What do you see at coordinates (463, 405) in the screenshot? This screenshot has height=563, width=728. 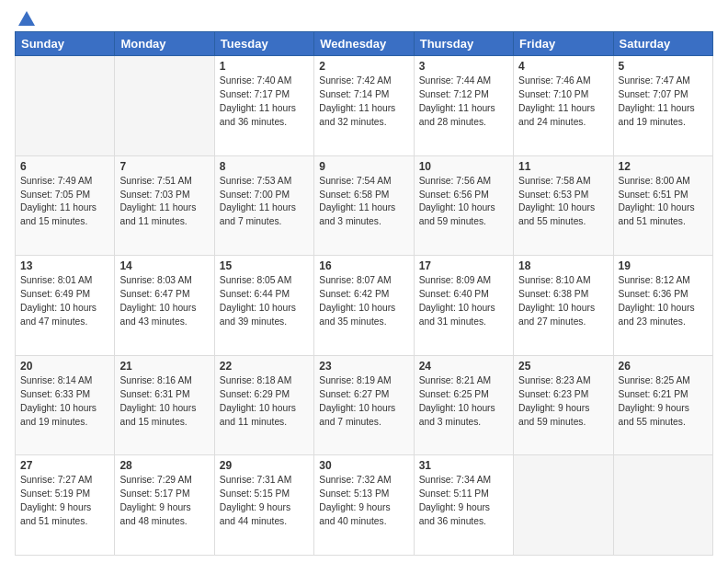 I see `calendar-cell: 24Sunrise: 8:21 AMSunset: 6:25 PMDayligh…` at bounding box center [463, 405].